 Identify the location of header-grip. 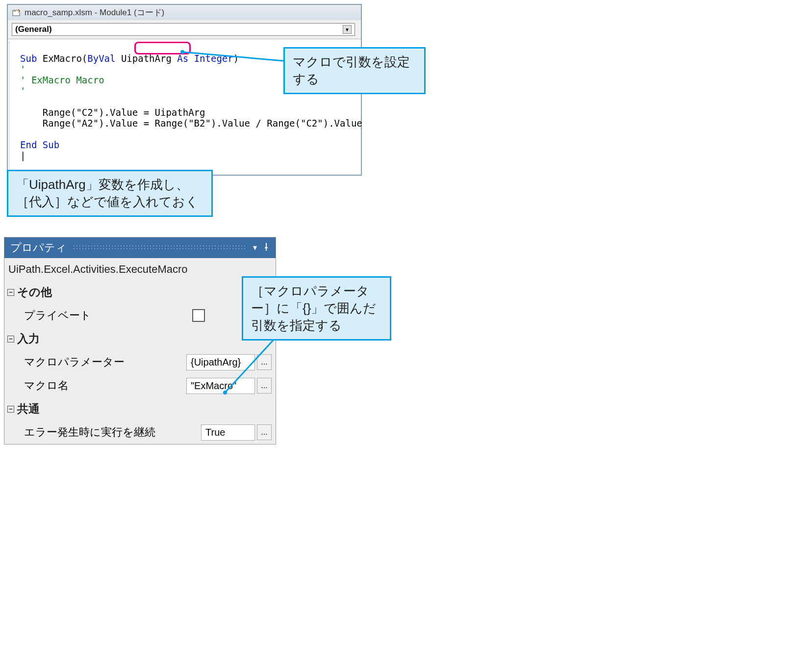
(160, 248).